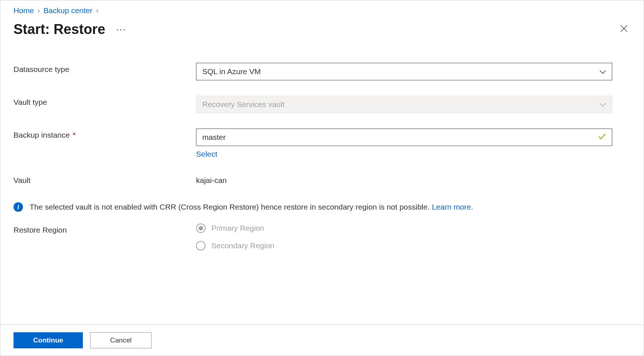 This screenshot has width=644, height=356. Describe the element at coordinates (624, 29) in the screenshot. I see `close-button` at that location.